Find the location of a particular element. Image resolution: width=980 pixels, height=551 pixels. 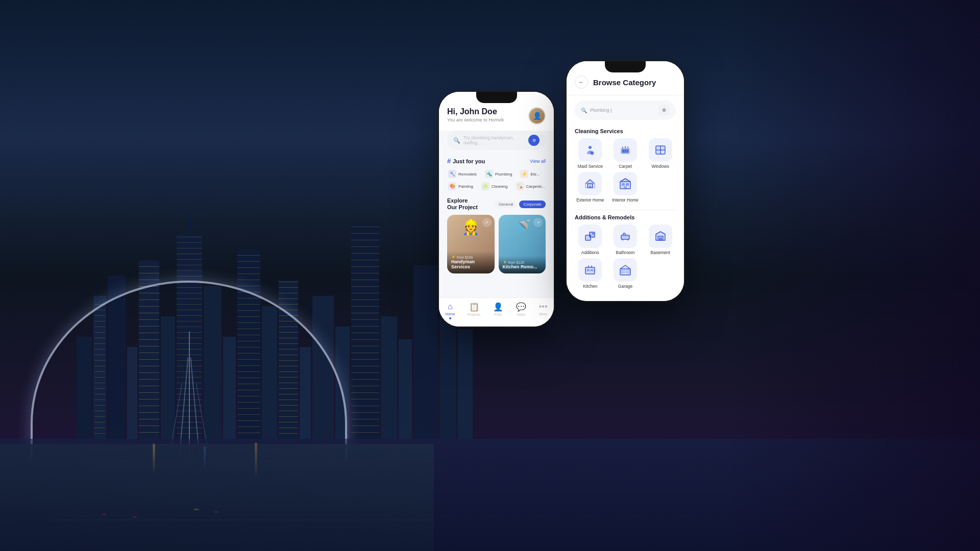

additions-section: Additions & Remodels Additions is located at coordinates (625, 253).